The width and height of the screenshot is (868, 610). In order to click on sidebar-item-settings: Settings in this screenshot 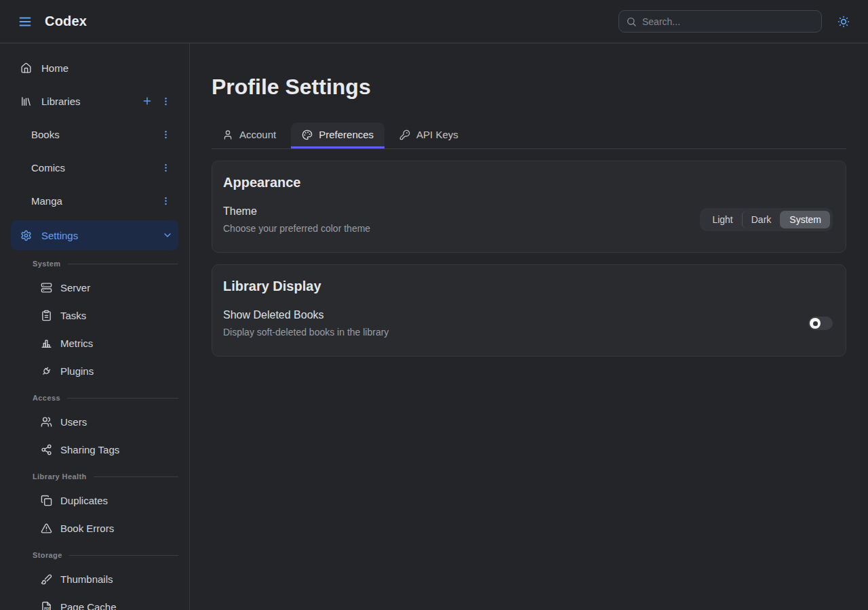, I will do `click(95, 235)`.